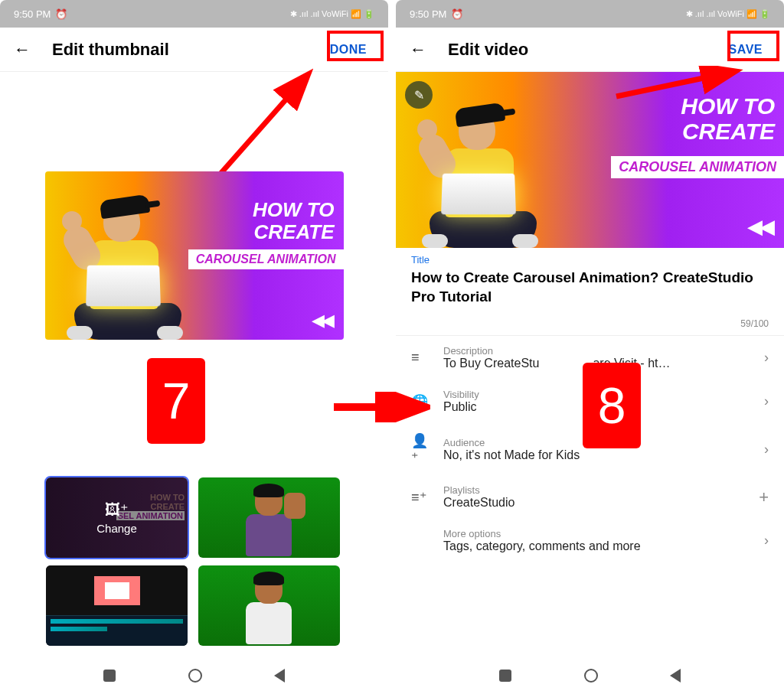 Image resolution: width=784 pixels, height=694 pixels. What do you see at coordinates (420, 358) in the screenshot?
I see `description-icon: ≡` at bounding box center [420, 358].